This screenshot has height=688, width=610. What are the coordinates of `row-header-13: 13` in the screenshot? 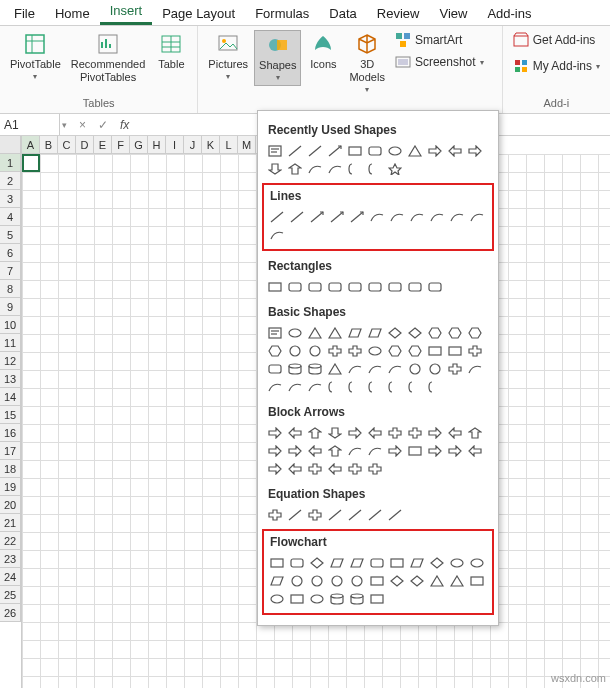 It's located at (10, 379).